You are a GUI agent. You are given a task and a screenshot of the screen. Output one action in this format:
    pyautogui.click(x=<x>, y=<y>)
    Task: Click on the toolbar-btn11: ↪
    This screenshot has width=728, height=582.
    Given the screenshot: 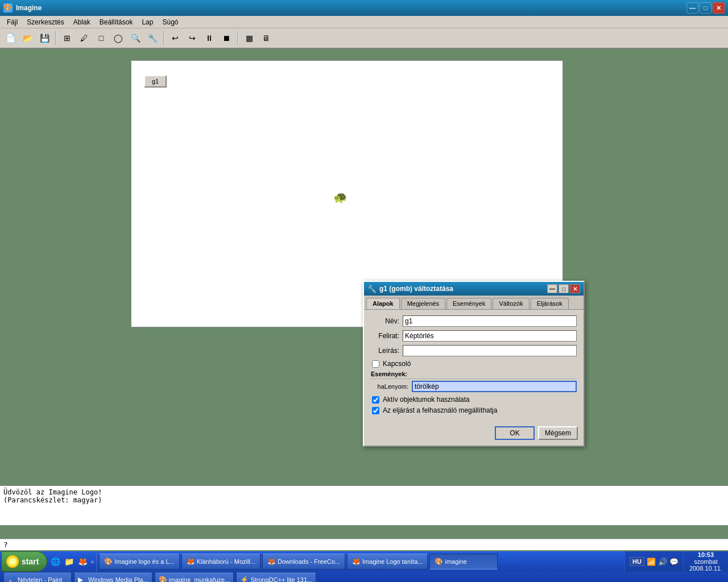 What is the action you would take?
    pyautogui.click(x=192, y=38)
    